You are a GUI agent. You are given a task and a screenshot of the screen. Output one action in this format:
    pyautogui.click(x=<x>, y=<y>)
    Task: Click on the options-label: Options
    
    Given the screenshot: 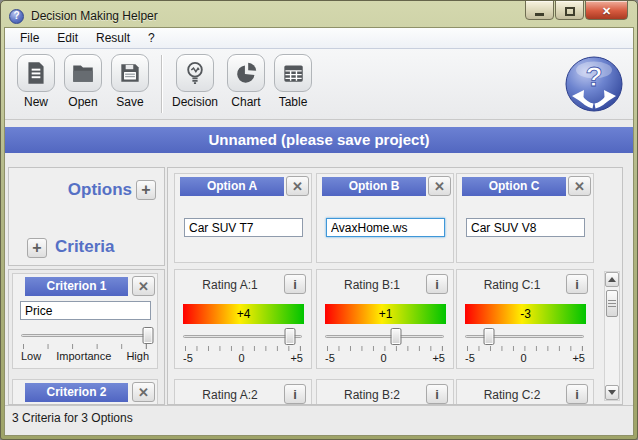 What is the action you would take?
    pyautogui.click(x=100, y=190)
    